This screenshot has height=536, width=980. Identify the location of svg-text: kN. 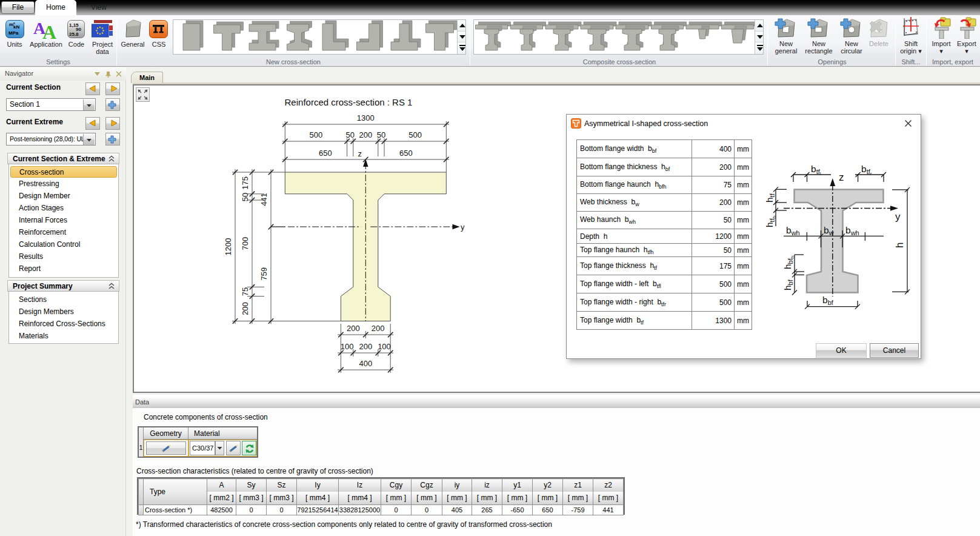
(16, 27).